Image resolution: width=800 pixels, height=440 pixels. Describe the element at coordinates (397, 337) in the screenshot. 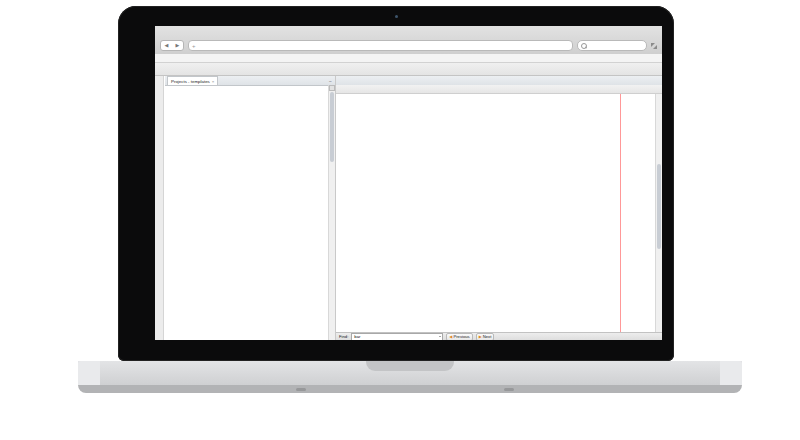

I see `find-input: bar` at that location.